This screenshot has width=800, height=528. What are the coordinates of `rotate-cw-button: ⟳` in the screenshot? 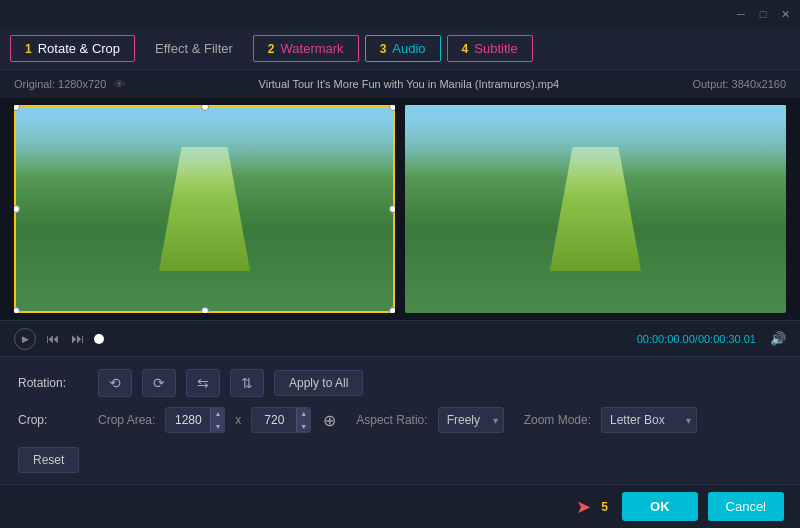 It's located at (159, 383).